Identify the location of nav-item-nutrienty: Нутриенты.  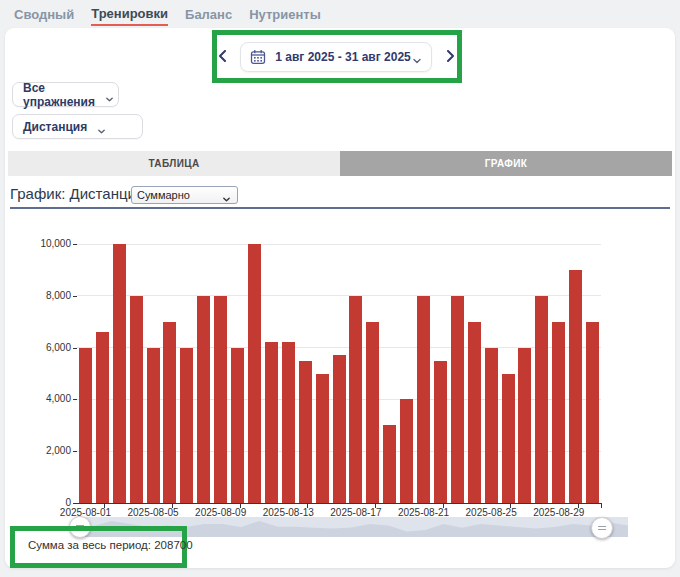
(285, 14).